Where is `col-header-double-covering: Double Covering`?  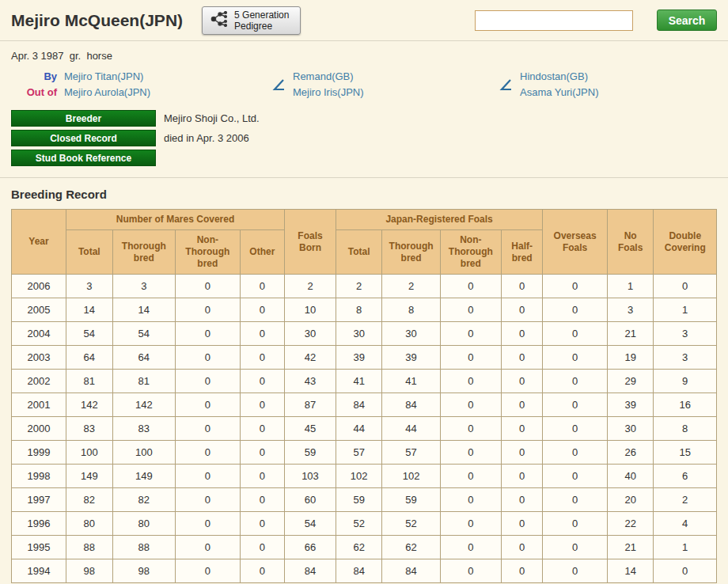
col-header-double-covering: Double Covering is located at coordinates (685, 242).